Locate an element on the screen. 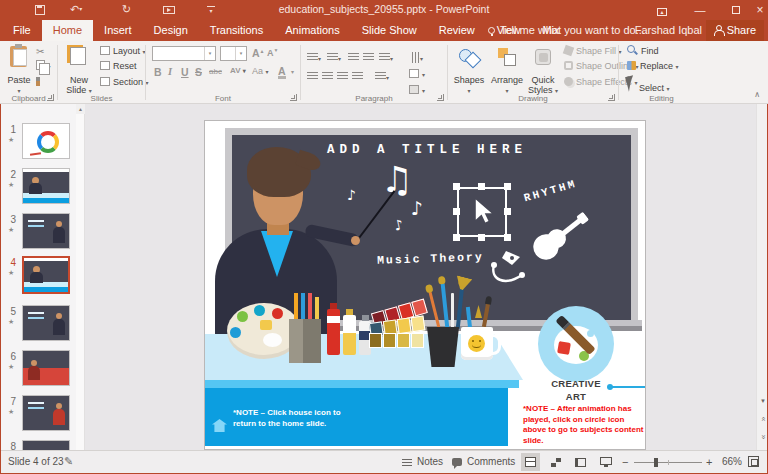 The height and width of the screenshot is (474, 768). notes-toggle: Notes is located at coordinates (430, 462).